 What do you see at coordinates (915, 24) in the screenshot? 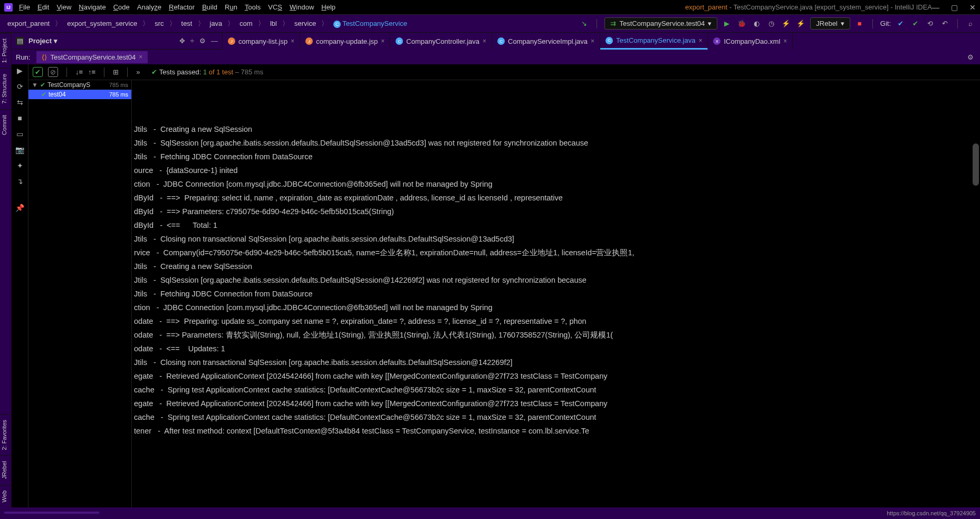
I see `git-commit-icon: ✔` at bounding box center [915, 24].